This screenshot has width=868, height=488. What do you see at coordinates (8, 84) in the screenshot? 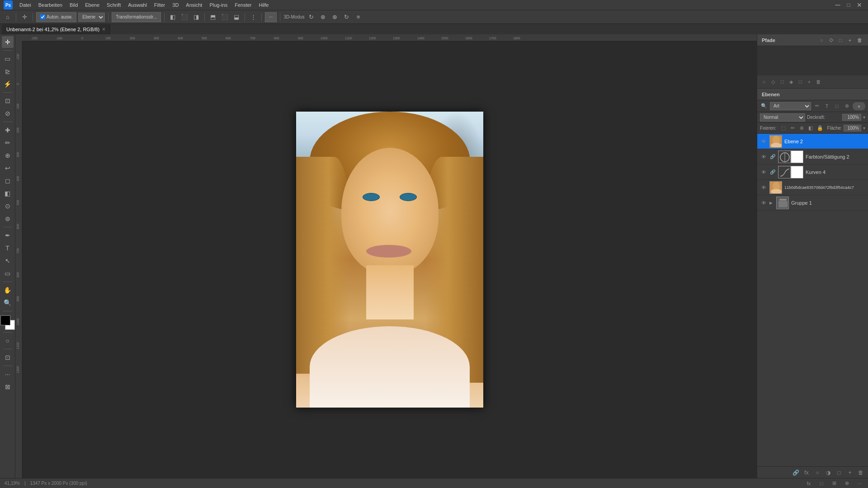
I see `wand-tool-btn: ⚡` at bounding box center [8, 84].